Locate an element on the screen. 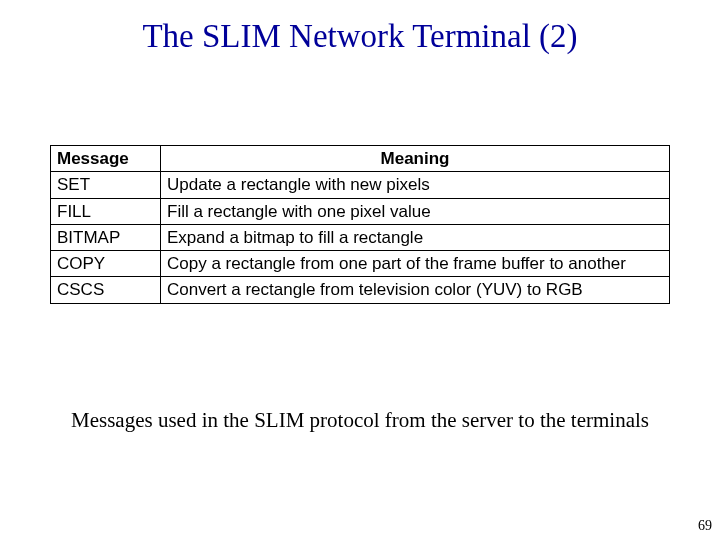 This screenshot has height=540, width=720. cell-message: FILL is located at coordinates (106, 211).